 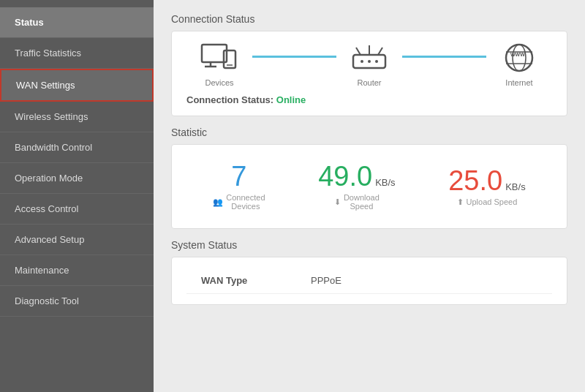 I want to click on router-icon, so click(x=369, y=58).